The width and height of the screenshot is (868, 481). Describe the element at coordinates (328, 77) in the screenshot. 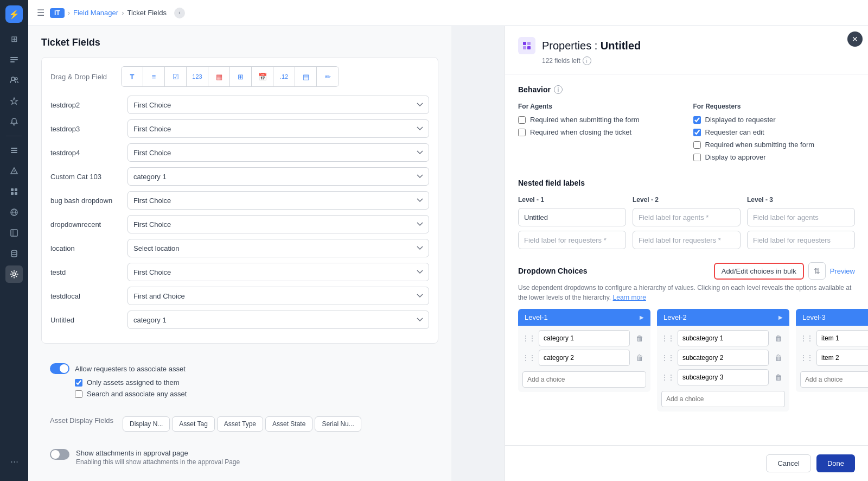

I see `toolbar-edit-btn: ✏` at that location.